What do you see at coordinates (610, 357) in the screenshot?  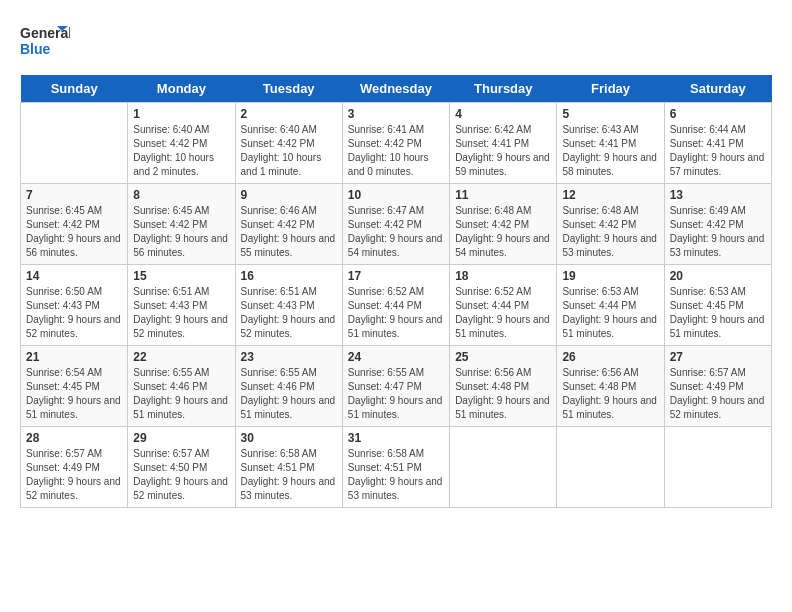 I see `day-number: 26` at bounding box center [610, 357].